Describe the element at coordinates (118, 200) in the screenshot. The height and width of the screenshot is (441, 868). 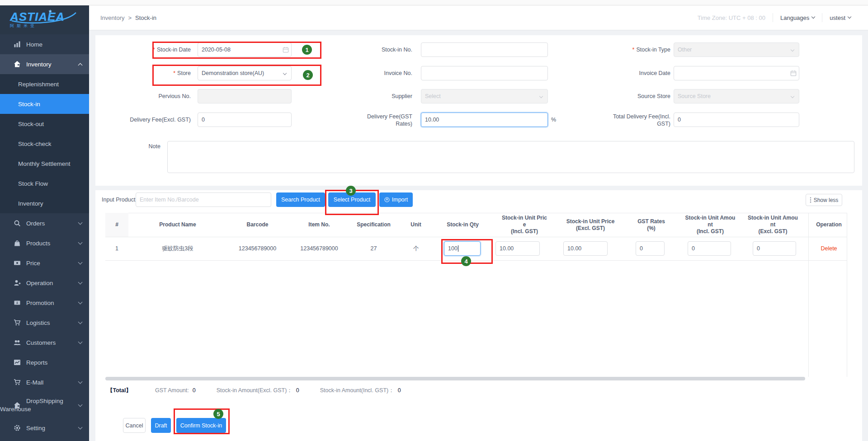
I see `input-product-label: Input Product` at that location.